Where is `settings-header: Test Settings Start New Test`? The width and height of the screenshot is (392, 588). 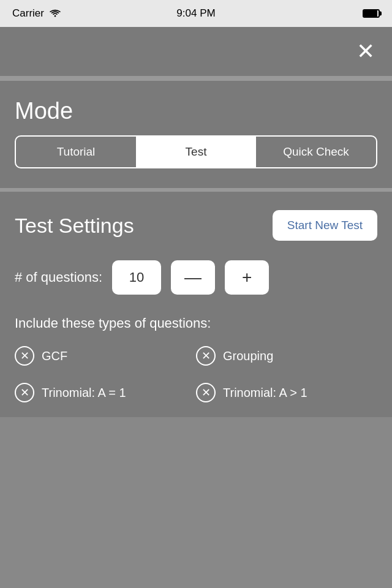 settings-header: Test Settings Start New Test is located at coordinates (196, 225).